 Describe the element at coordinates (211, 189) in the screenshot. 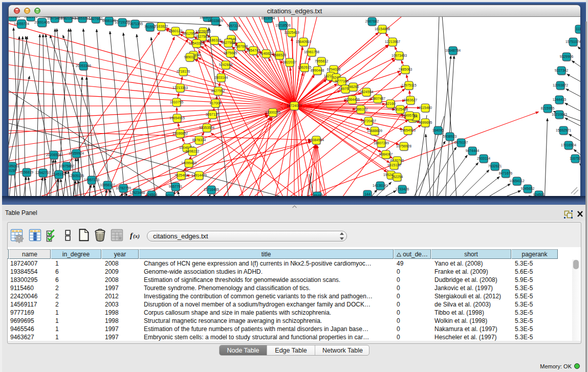

I see `svg-text: 15716485` at that location.